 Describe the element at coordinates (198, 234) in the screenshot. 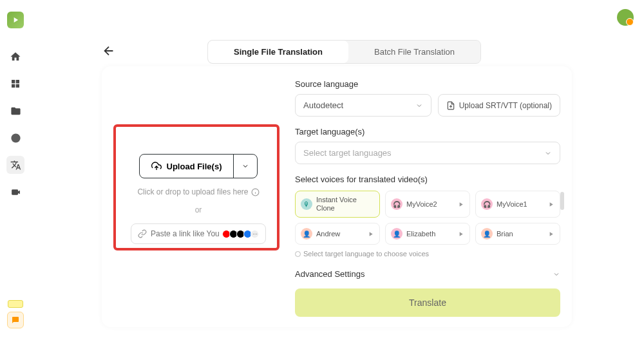

I see `link-input-wrap: ⋯` at that location.